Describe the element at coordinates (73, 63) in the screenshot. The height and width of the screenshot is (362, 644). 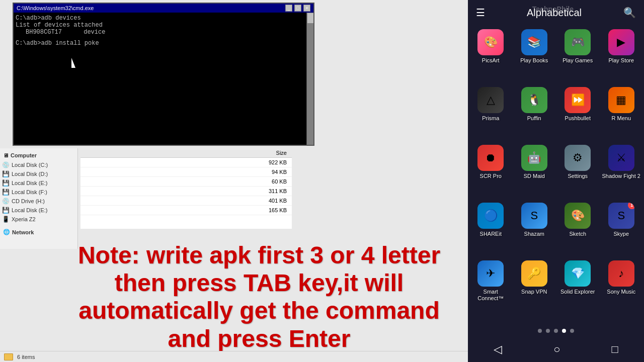
I see `mouse-cursor` at that location.